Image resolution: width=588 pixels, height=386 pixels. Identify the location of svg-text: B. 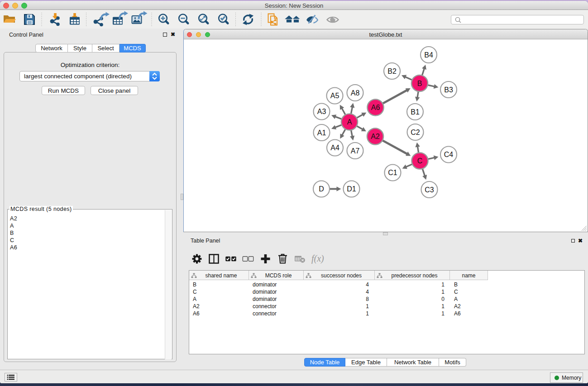
(420, 83).